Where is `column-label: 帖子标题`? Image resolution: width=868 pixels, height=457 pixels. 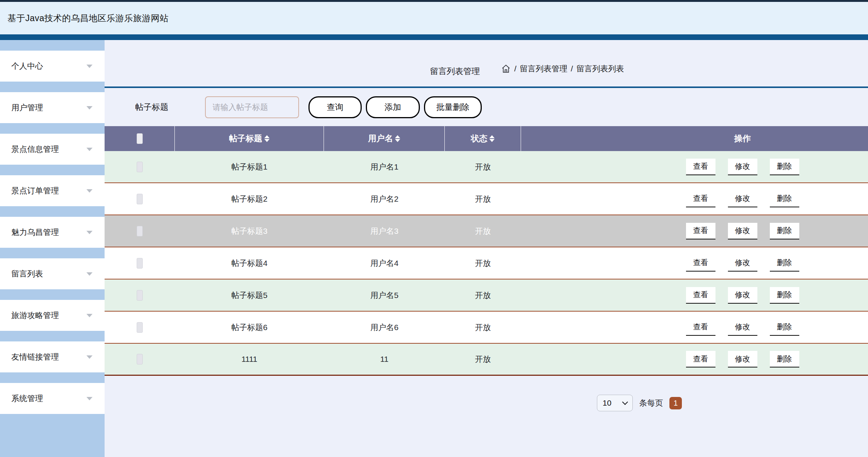
column-label: 帖子标题 is located at coordinates (246, 139).